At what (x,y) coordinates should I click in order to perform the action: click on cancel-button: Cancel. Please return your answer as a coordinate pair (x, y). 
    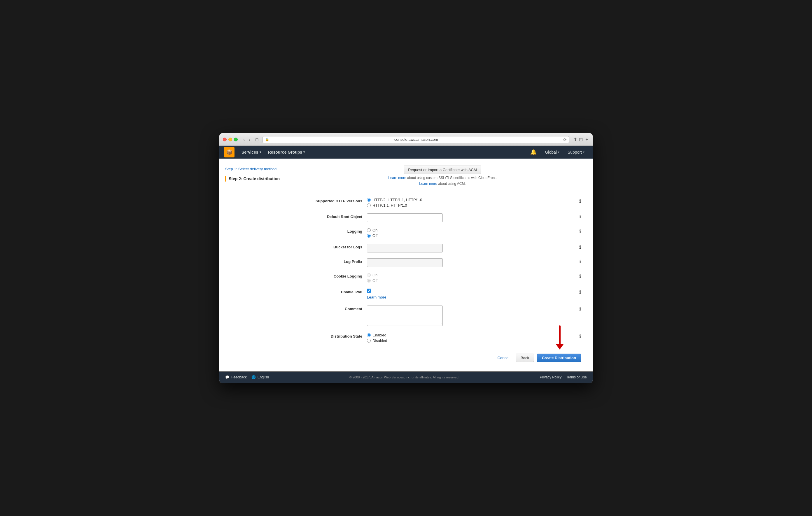
    Looking at the image, I should click on (503, 358).